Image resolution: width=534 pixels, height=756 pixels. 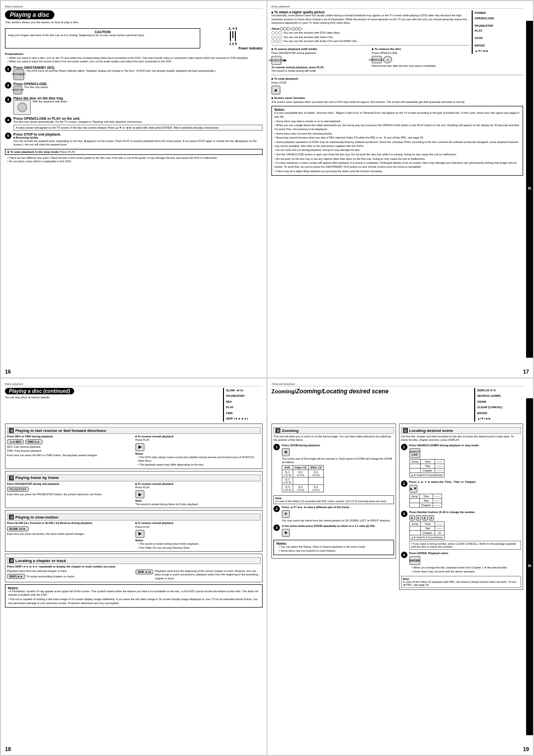 I want to click on step-2-title: Press OPEN/CLOSE., so click(x=138, y=84).